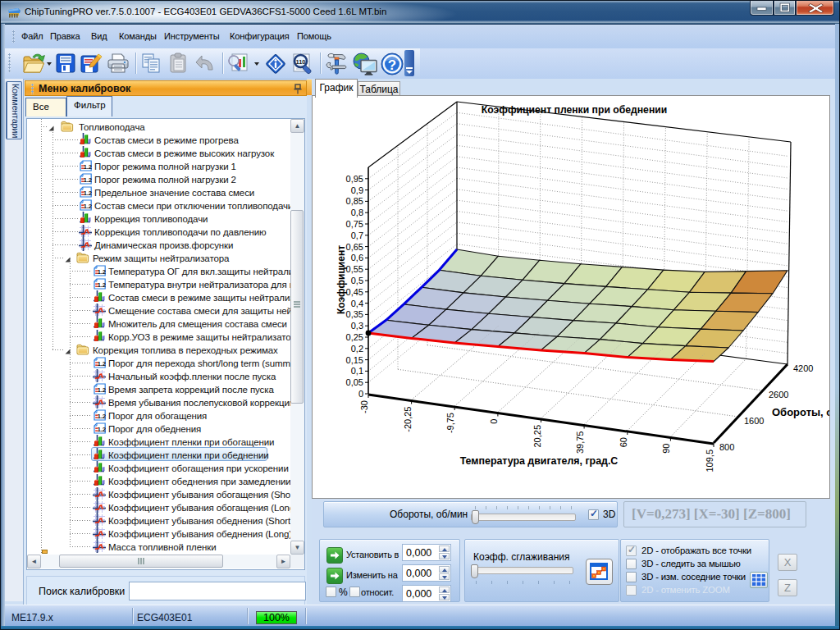 The image size is (840, 630). I want to click on svg-text: 0,65, so click(354, 247).